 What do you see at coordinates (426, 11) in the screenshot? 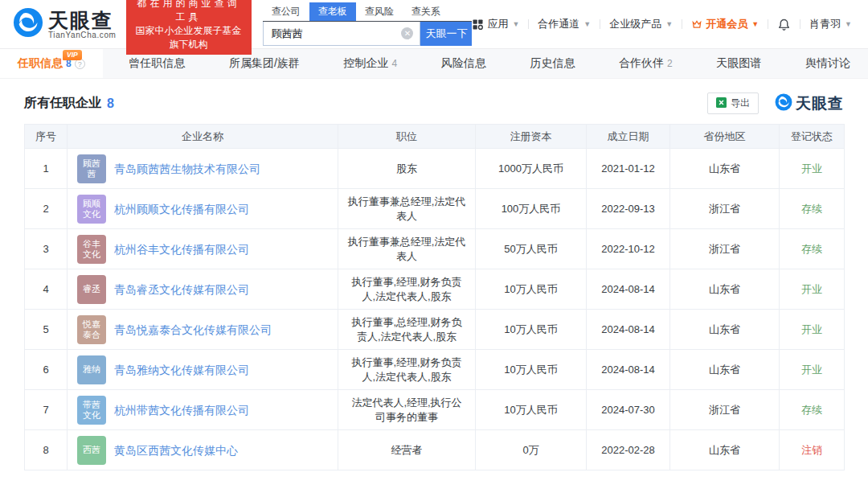
I see `search-type-tab: 查关系` at bounding box center [426, 11].